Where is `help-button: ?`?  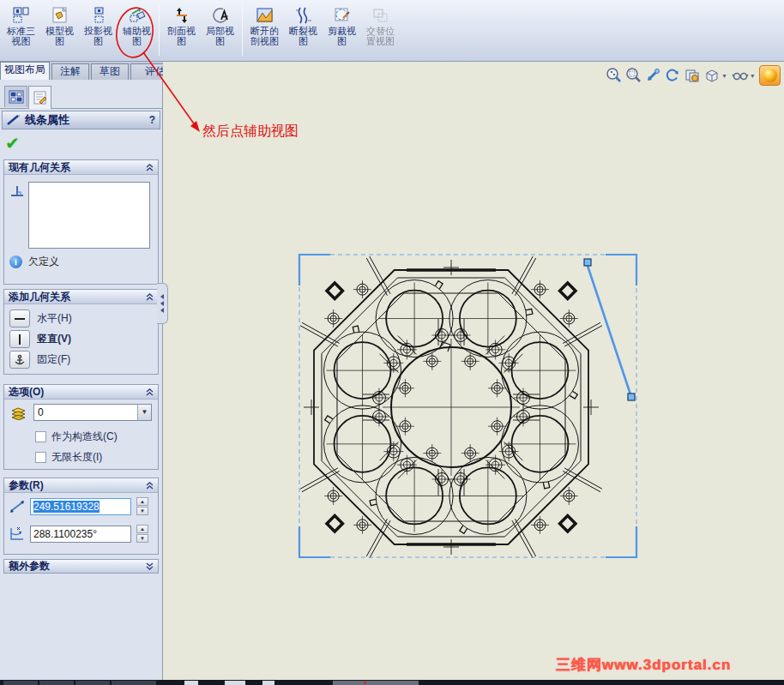
help-button: ? is located at coordinates (153, 120).